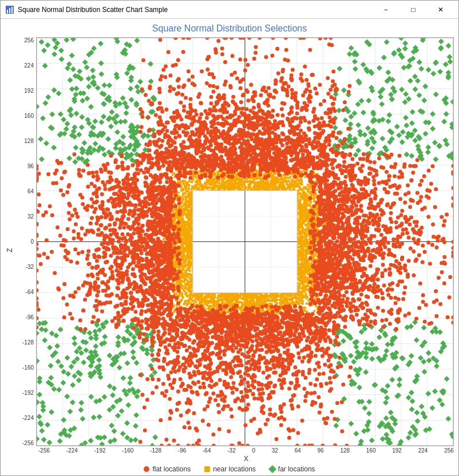 This screenshot has height=476, width=459. Describe the element at coordinates (44, 451) in the screenshot. I see `x-tick: -256` at that location.